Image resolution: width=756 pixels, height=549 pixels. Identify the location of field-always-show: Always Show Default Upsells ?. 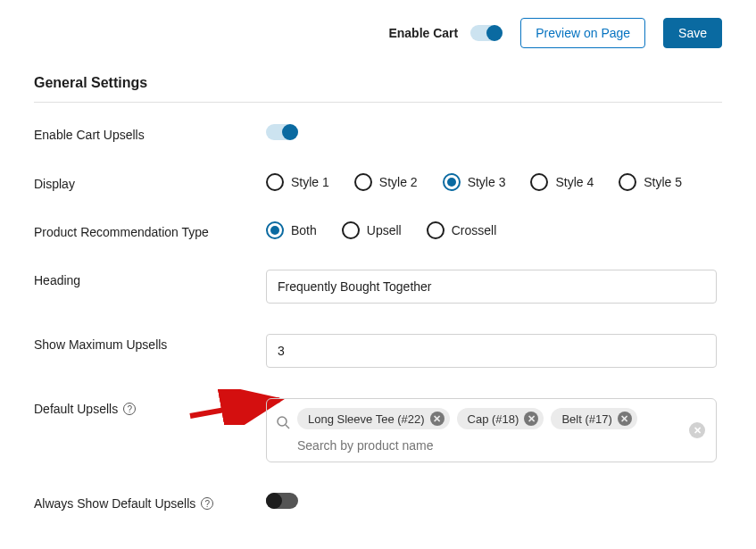
(378, 502).